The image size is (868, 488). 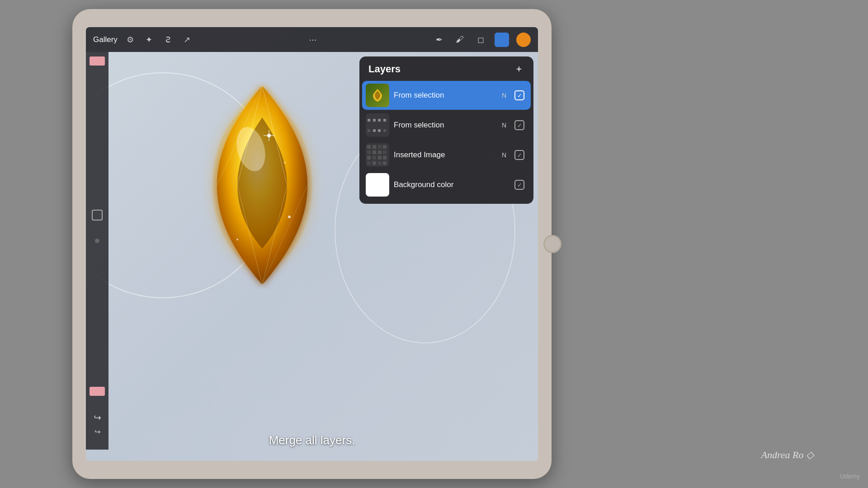 What do you see at coordinates (446, 125) in the screenshot?
I see `layer-name-from-selection-2: From selection` at bounding box center [446, 125].